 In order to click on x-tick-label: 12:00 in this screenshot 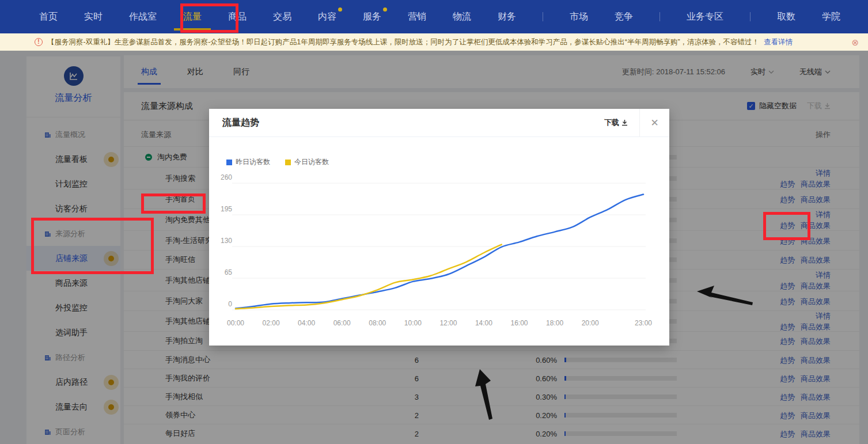, I will do `click(448, 323)`.